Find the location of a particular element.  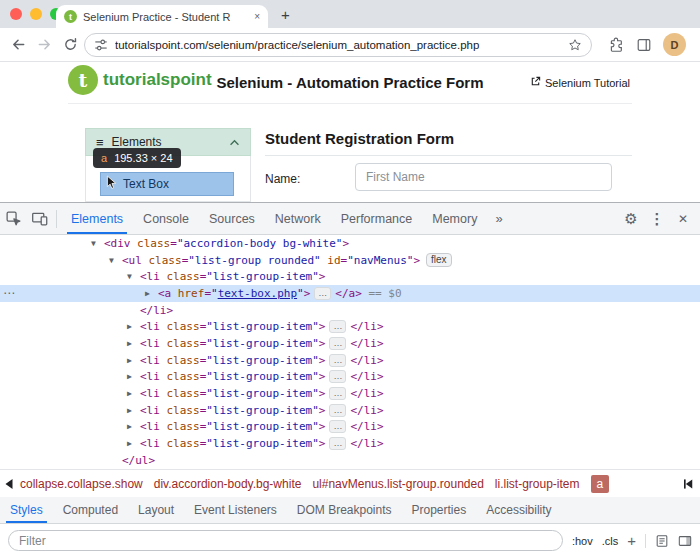

tab-close-icon: × is located at coordinates (257, 16).